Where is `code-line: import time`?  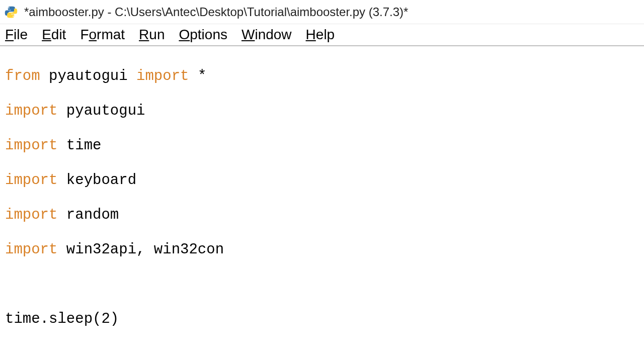 code-line: import time is located at coordinates (322, 146).